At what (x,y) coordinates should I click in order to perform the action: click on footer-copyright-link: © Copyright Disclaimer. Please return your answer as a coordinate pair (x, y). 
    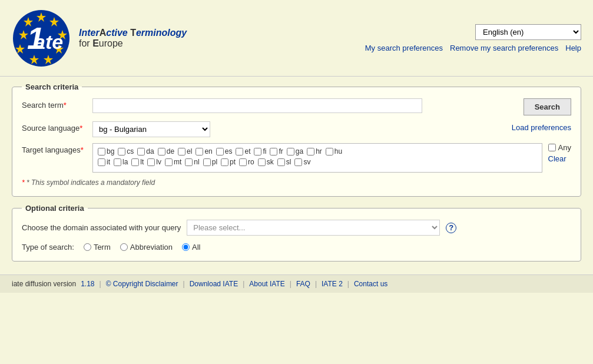
    Looking at the image, I should click on (143, 284).